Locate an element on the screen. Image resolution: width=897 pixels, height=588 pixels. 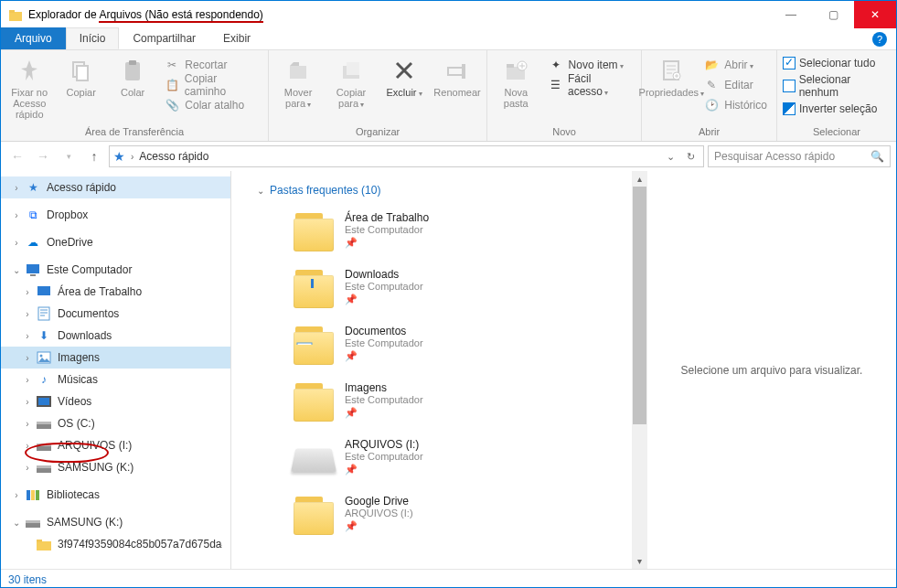
paste-label: Colar is located at coordinates (133, 92).